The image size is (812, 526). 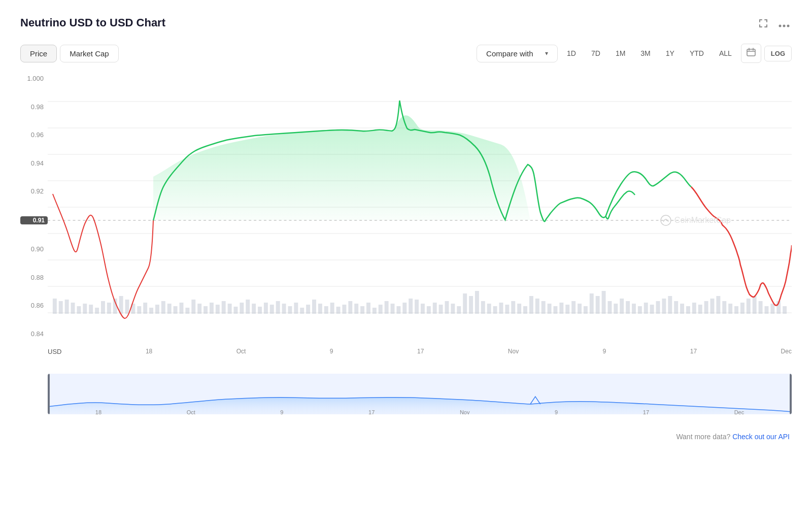 I want to click on period-all-btn: ALL, so click(x=726, y=53).